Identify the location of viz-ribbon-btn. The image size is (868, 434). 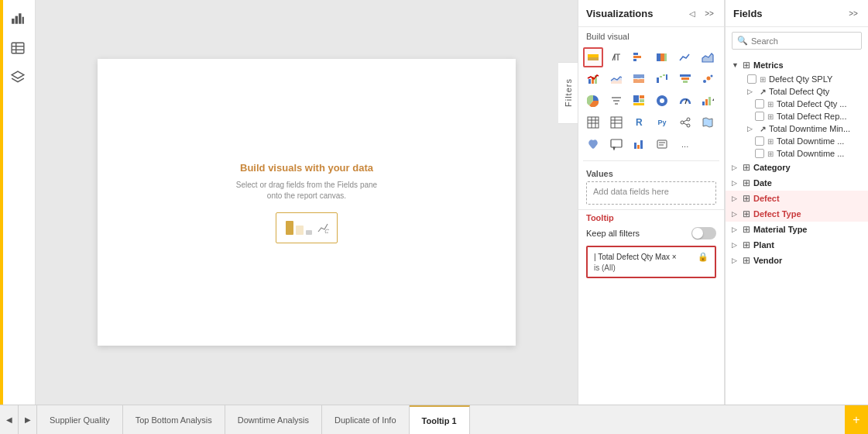
(639, 79).